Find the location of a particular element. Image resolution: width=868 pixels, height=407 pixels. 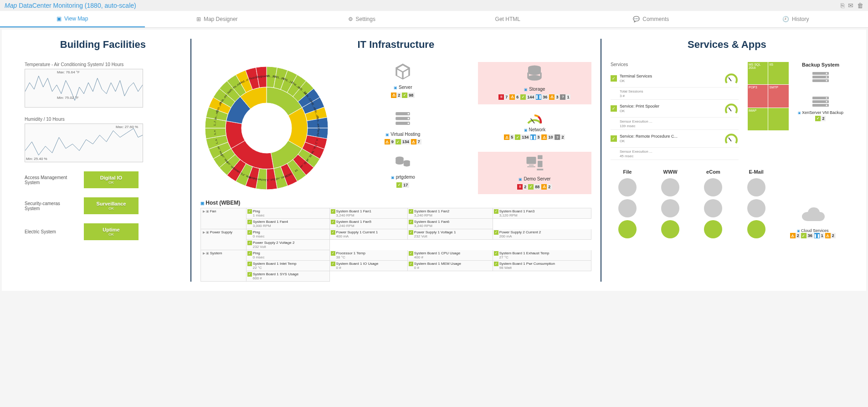

traffic-light-ecom: eCom is located at coordinates (713, 204).